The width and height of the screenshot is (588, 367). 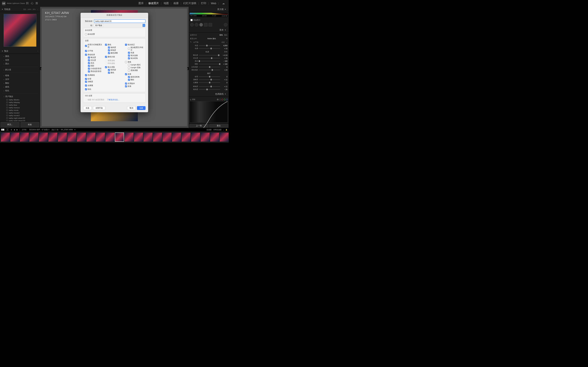 I want to click on nav-fit: 适合, so click(x=25, y=9).